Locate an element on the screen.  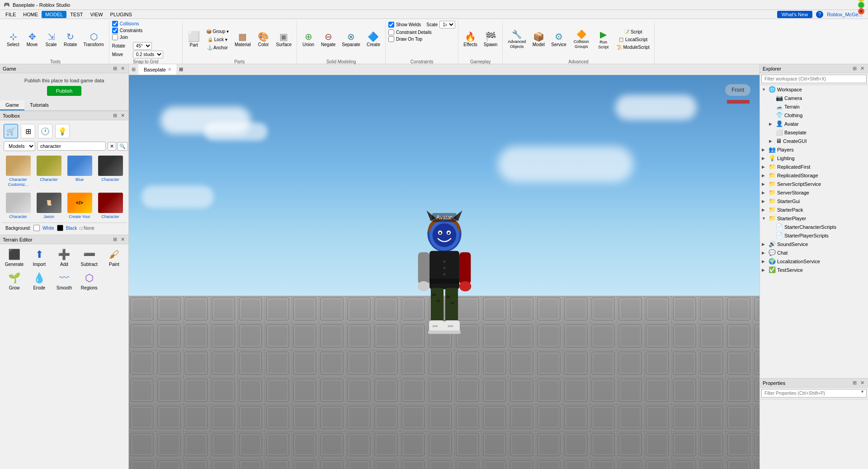
terrain-erode-button: 💧 Erode is located at coordinates (39, 281).